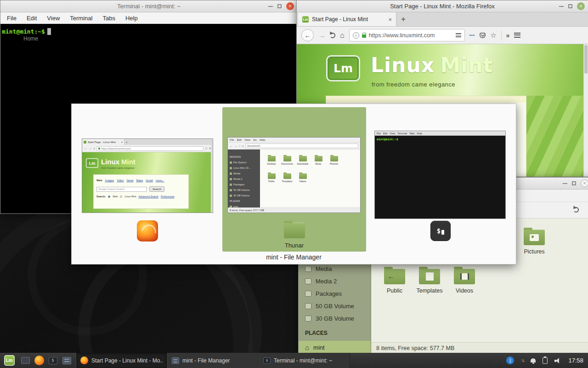 The image size is (588, 368). What do you see at coordinates (213, 361) in the screenshot?
I see `taskbar-button-file-manager: mint - File Manager` at bounding box center [213, 361].